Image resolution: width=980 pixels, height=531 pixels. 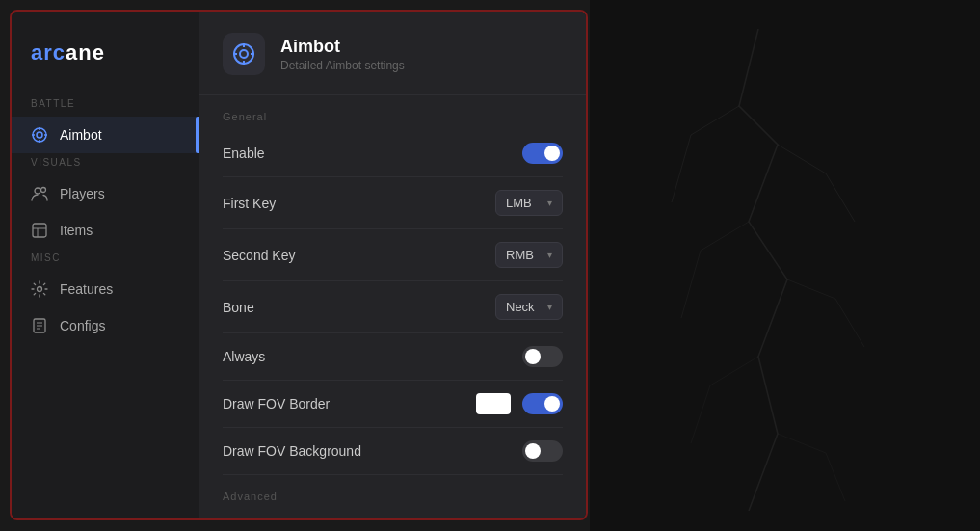 I want to click on toggle-always, so click(x=543, y=357).